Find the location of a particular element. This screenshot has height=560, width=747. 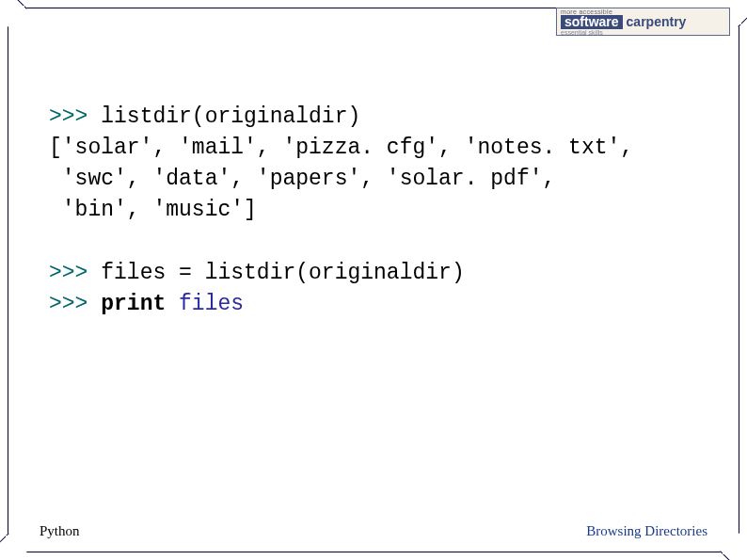

output-line-1: ['solar', 'mail', 'pizza. cfg', 'notes. … is located at coordinates (341, 148).